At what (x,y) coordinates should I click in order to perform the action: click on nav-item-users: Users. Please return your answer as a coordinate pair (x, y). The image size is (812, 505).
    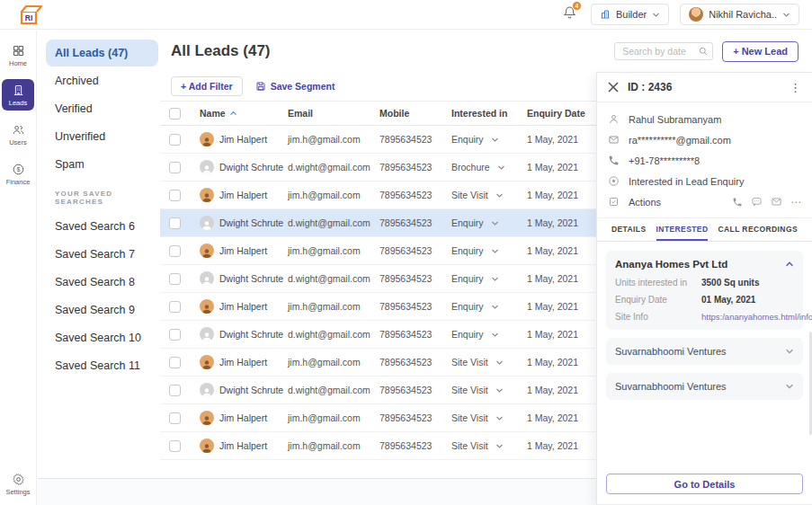
    Looking at the image, I should click on (18, 135).